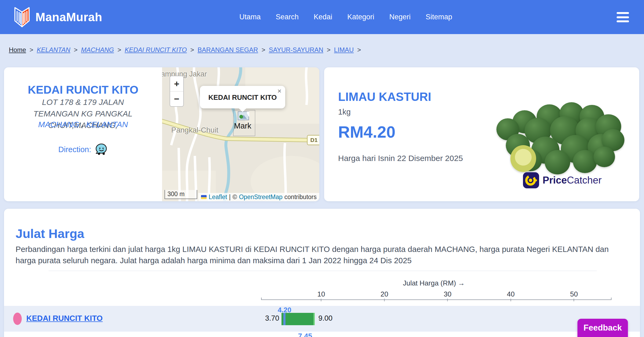 The height and width of the screenshot is (337, 644). I want to click on chart-axis-line, so click(436, 300).